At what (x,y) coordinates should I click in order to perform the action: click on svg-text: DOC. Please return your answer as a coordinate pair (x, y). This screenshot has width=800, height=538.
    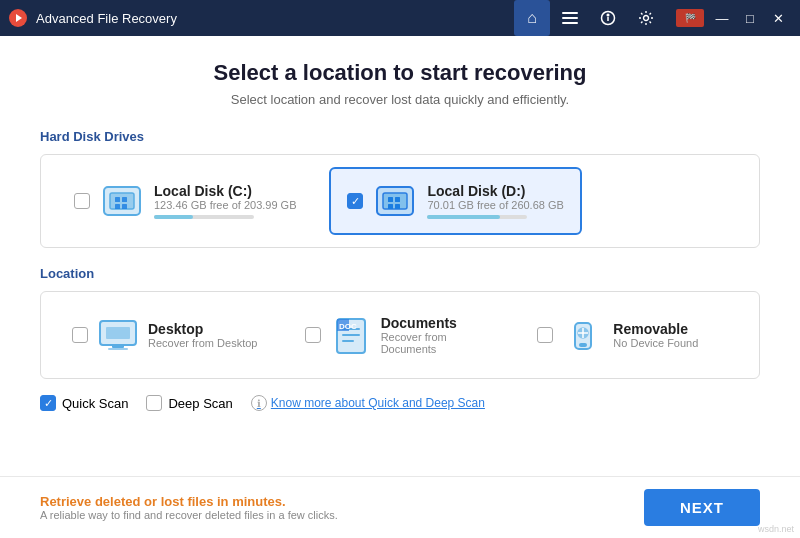
    Looking at the image, I should click on (348, 326).